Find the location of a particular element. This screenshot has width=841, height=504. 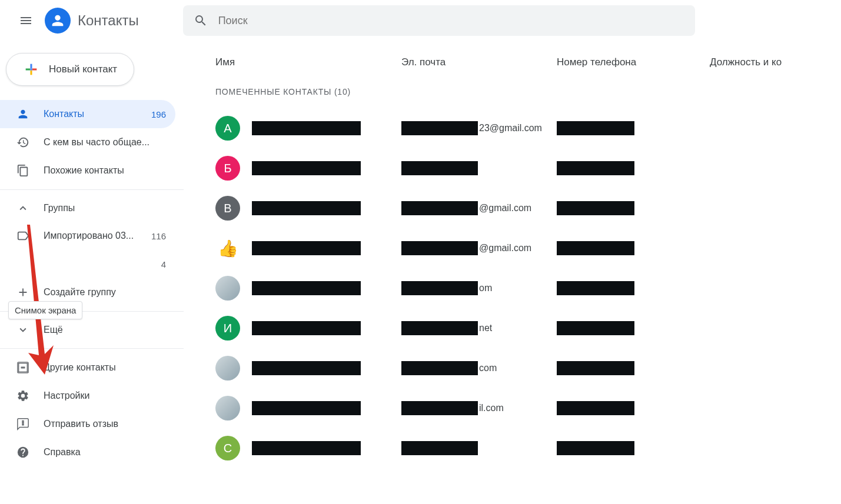

label-icon is located at coordinates (23, 236).